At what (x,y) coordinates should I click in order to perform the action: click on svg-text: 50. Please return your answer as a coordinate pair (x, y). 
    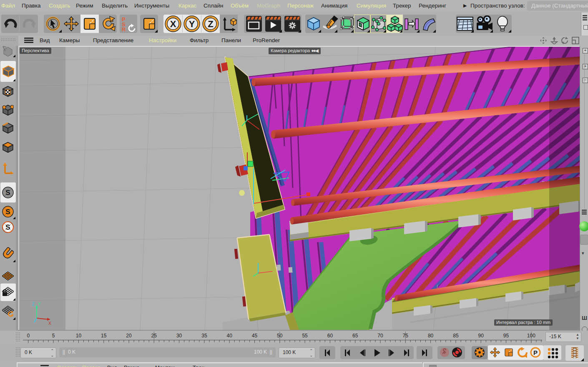
    Looking at the image, I should click on (280, 336).